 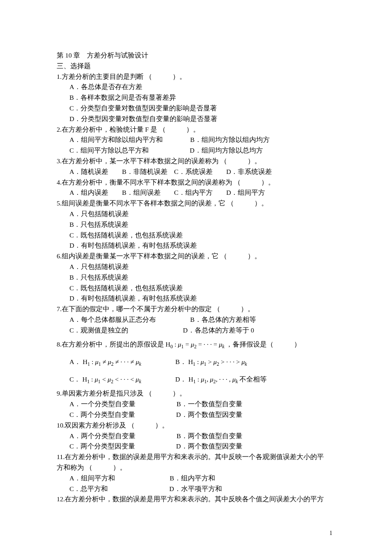 I want to click on q6-option-b: B．只包括系统误差, so click(x=197, y=278).